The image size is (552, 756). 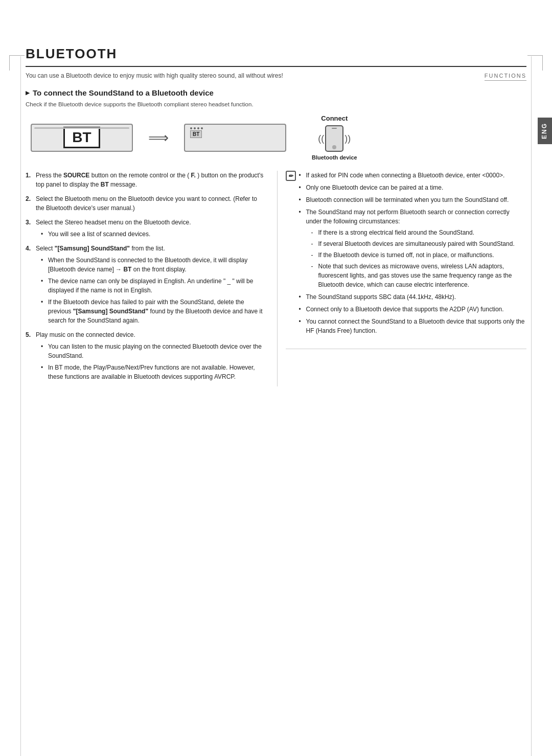 I want to click on step-5: Play music on the connected device. You …, so click(x=146, y=356).